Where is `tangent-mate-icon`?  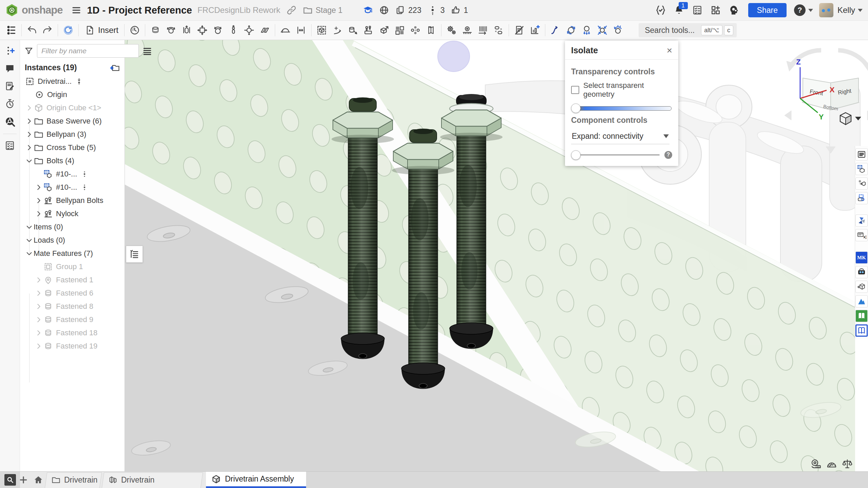 tangent-mate-icon is located at coordinates (285, 30).